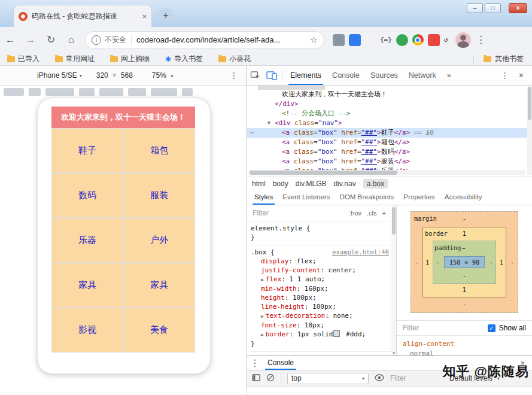  What do you see at coordinates (501, 262) in the screenshot?
I see `border-right-value: 1` at bounding box center [501, 262].